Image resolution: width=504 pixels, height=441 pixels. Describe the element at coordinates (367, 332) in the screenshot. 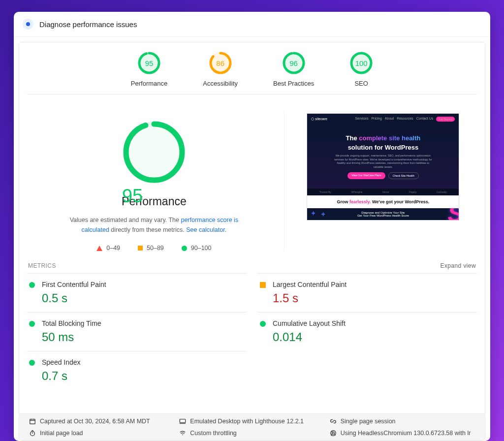

I see `metric-cumulative-layout-shift: Cumulative Layout Shift 0.014` at that location.